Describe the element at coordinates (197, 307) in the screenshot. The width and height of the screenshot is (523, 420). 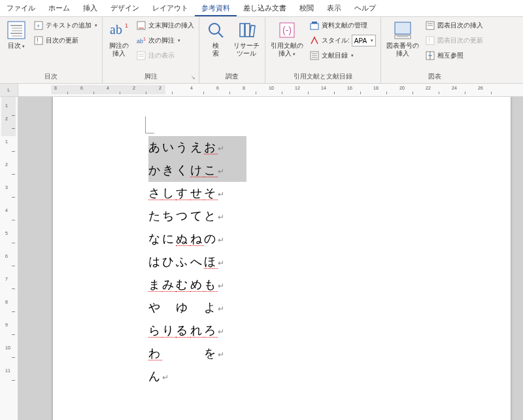
I see `doc-line: や ゆ よ↵` at that location.